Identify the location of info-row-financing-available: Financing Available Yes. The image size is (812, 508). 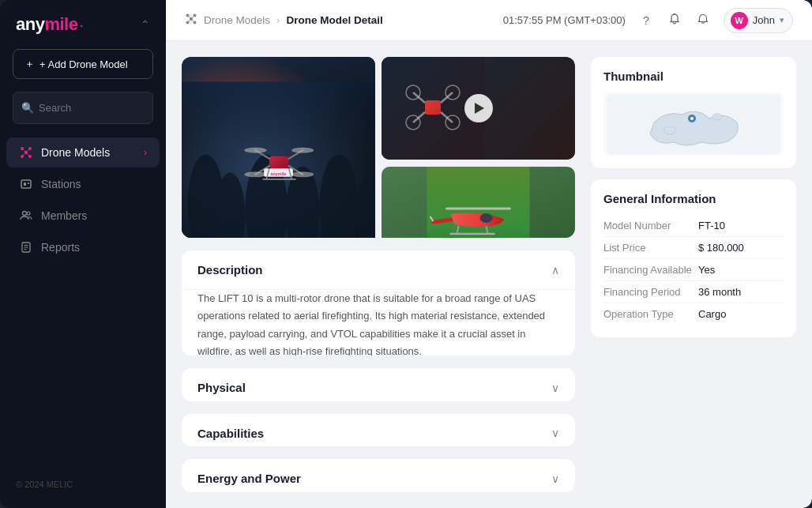
(694, 270).